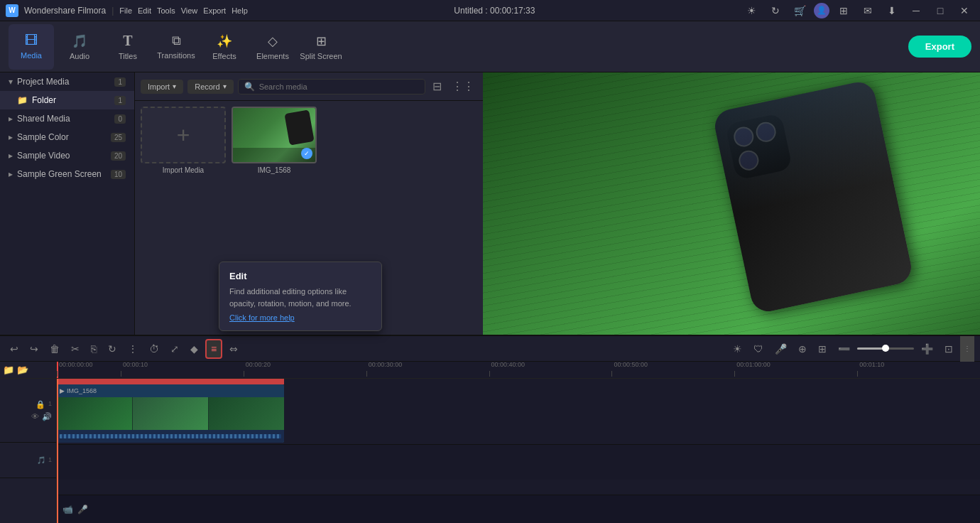 Image resolution: width=980 pixels, height=523 pixels. I want to click on menu-view: View, so click(190, 11).